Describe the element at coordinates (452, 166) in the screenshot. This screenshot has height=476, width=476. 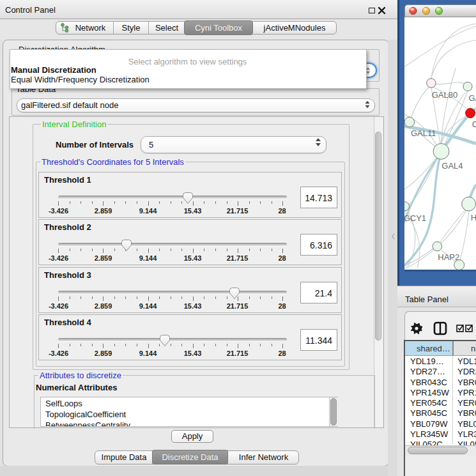
I see `svg-text: GAL4` at that location.